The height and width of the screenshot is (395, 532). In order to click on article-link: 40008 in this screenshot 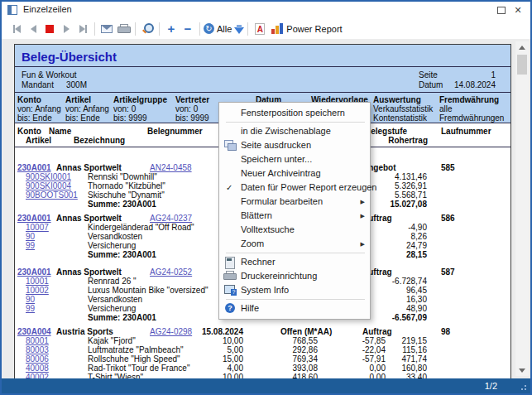, I will do `click(37, 368)`.